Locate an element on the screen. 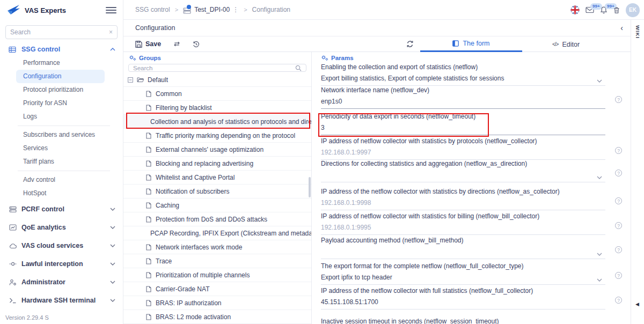 This screenshot has width=644, height=324. group-item: Trace is located at coordinates (217, 261).